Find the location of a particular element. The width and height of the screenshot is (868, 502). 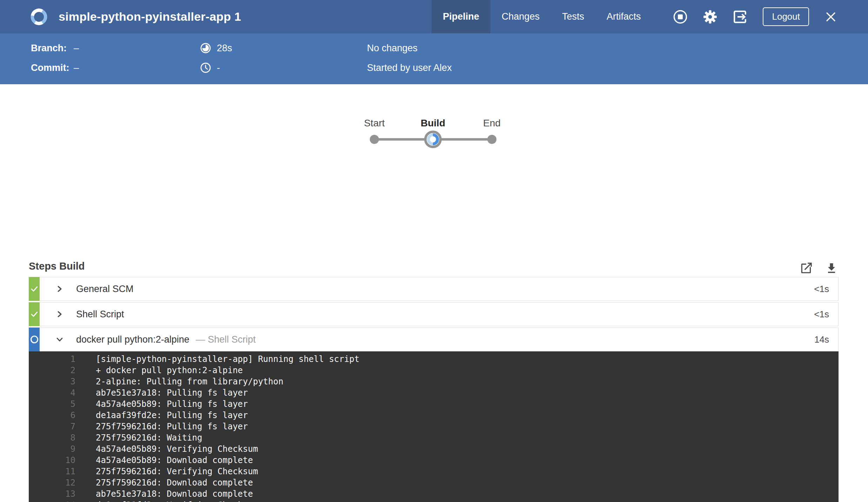

console-line: 4ab7e51e37a18: Pulling fs layer is located at coordinates (434, 393).